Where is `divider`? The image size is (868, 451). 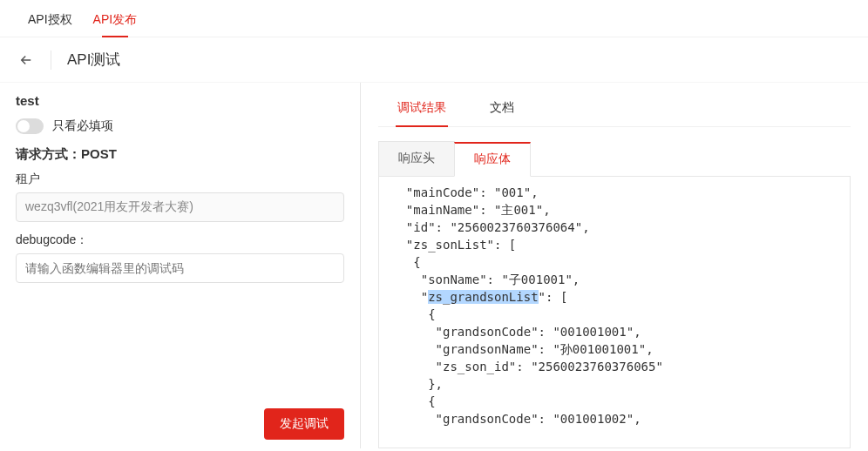 divider is located at coordinates (51, 60).